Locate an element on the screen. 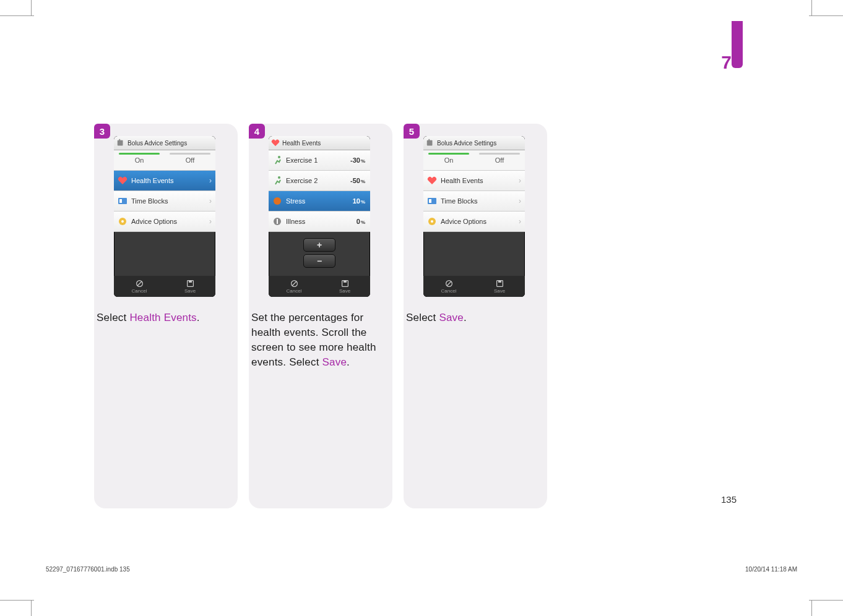  step-caption: Set the percentages for health events. S… is located at coordinates (323, 340).